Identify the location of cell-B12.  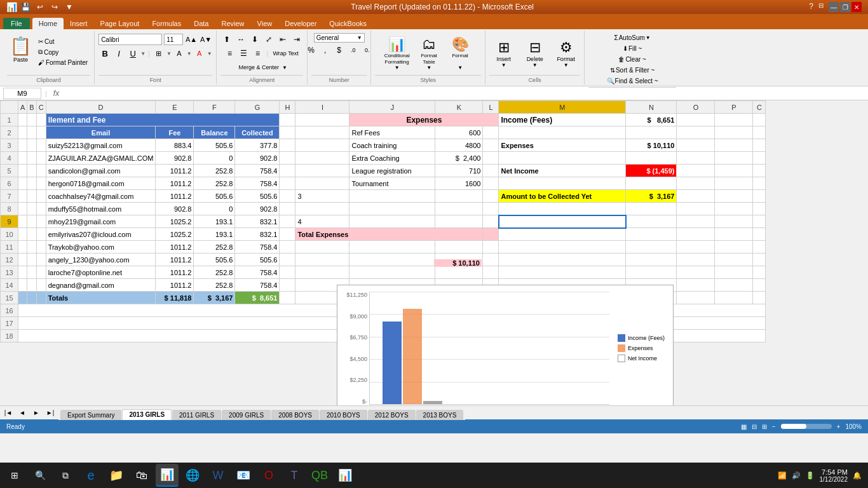
(32, 260).